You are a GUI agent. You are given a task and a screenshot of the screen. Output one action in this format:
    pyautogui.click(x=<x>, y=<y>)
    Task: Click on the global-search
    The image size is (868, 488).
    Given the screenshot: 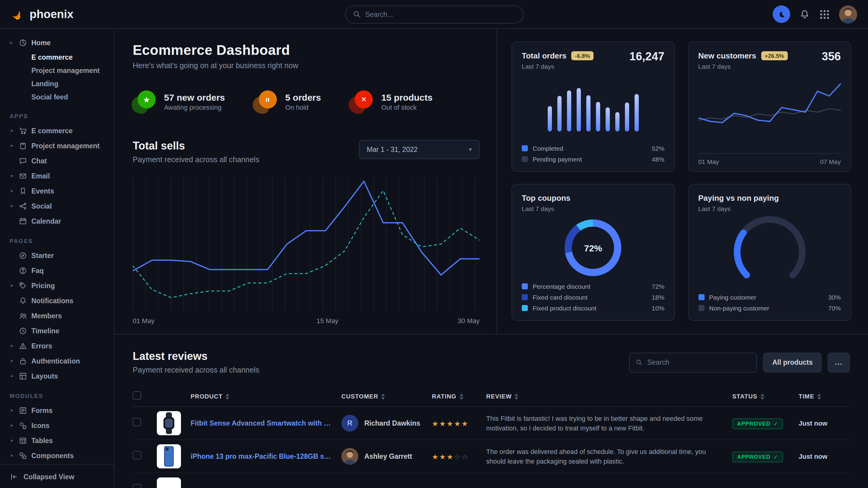 What is the action you would take?
    pyautogui.click(x=434, y=14)
    